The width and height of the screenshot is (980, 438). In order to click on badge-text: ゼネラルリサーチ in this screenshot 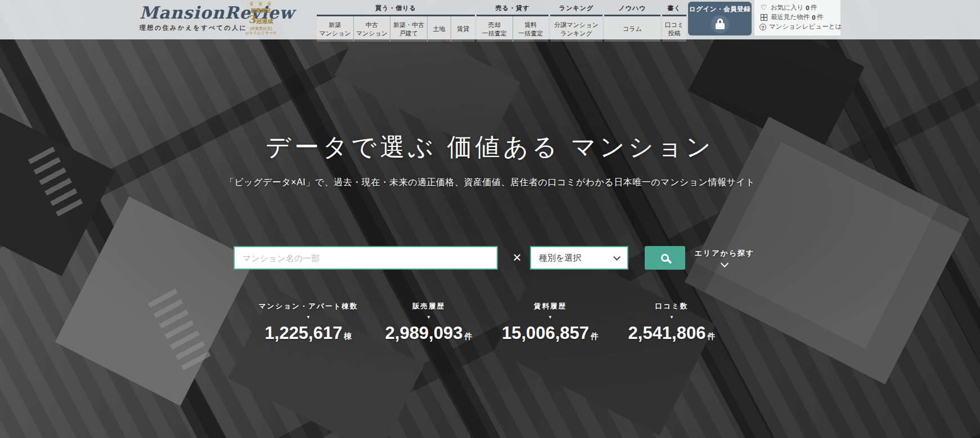, I will do `click(261, 33)`.